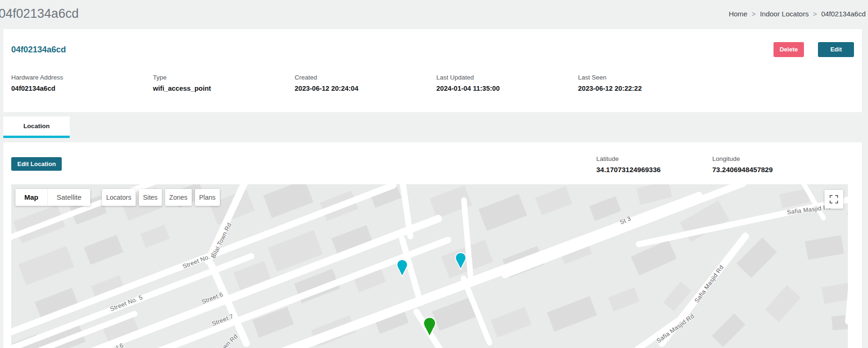  Describe the element at coordinates (230, 341) in the screenshot. I see `street-label: wn Rd` at that location.